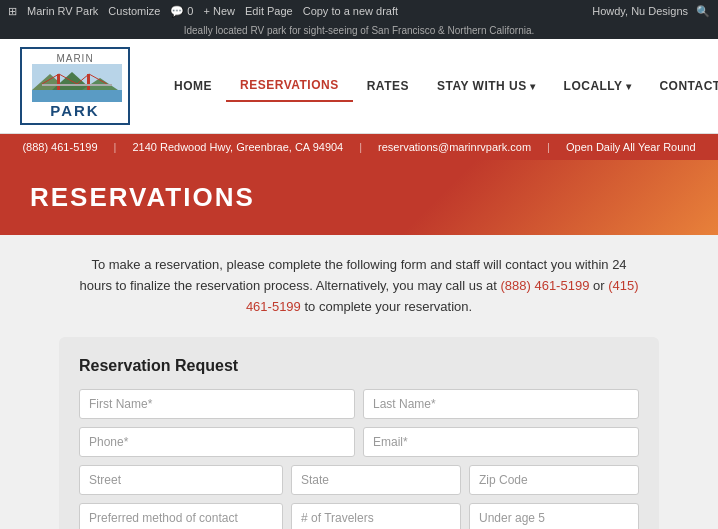 The width and height of the screenshot is (718, 529). Describe the element at coordinates (360, 30) in the screenshot. I see `top-bar-text: Ideally located RV park for sight-seeing…` at that location.